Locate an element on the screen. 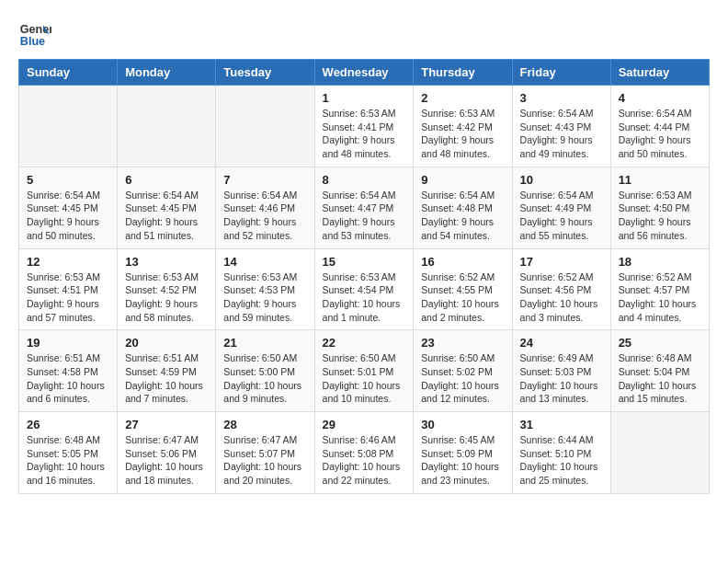 The image size is (728, 563). weekday-header-saturday: Saturday is located at coordinates (660, 73).